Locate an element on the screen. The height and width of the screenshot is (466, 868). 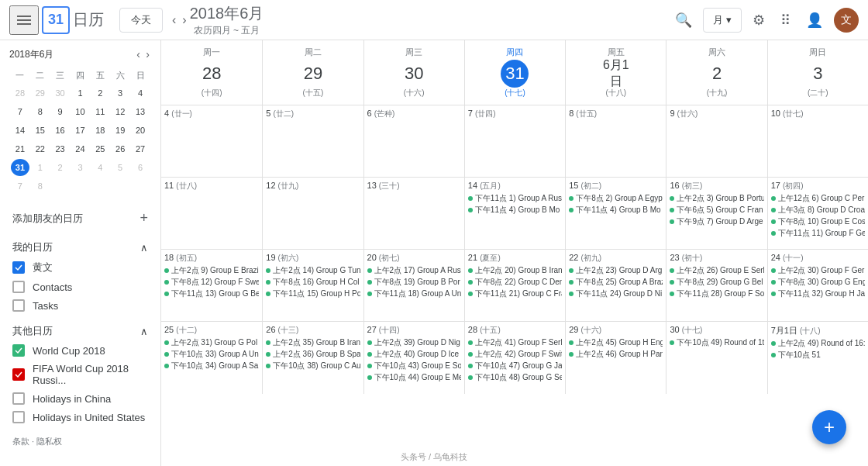
mini-cal-day: 29 is located at coordinates (40, 93).